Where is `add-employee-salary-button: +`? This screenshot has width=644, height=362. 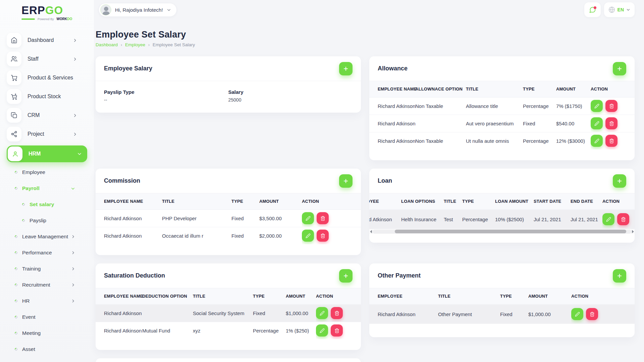 add-employee-salary-button: + is located at coordinates (346, 69).